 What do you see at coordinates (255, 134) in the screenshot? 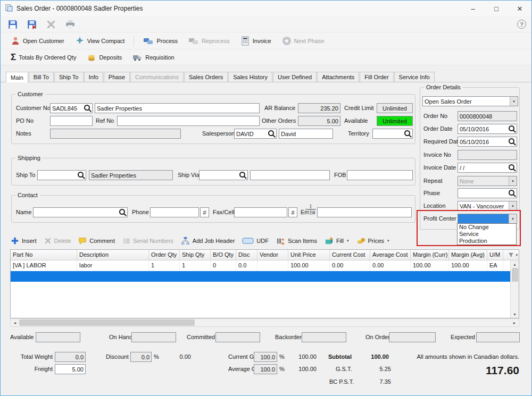
I see `salesperson-code-field: DAVID` at bounding box center [255, 134].